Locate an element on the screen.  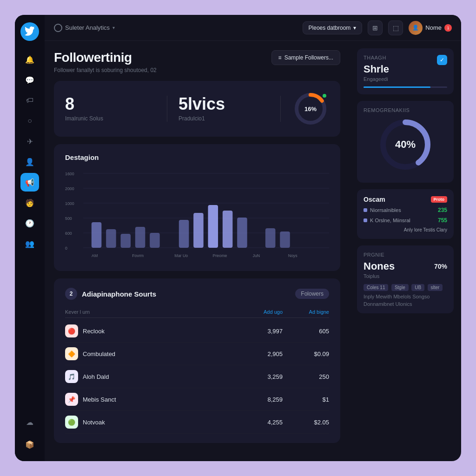
rc-title-2: Remogrenakiis is located at coordinates (405, 110).